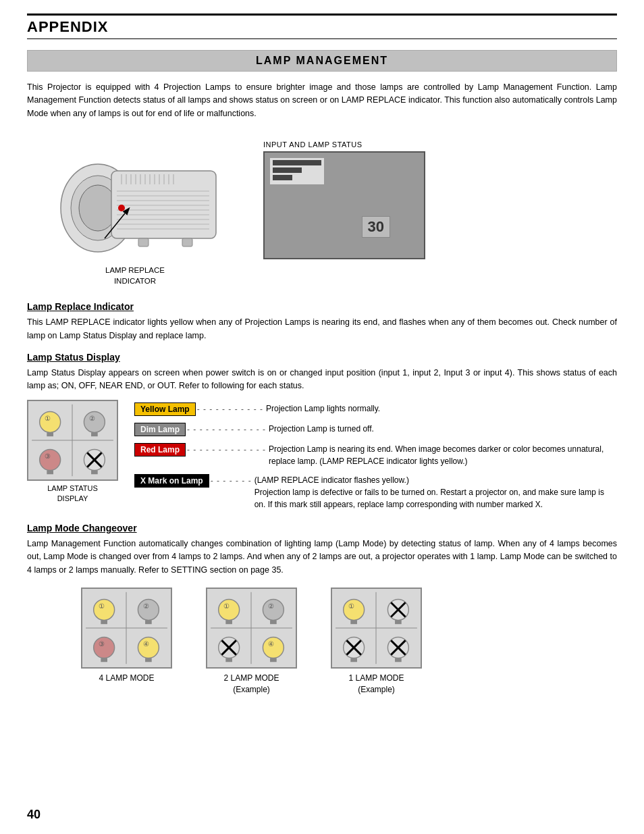 The width and height of the screenshot is (644, 834). Describe the element at coordinates (160, 450) in the screenshot. I see `red-lamp-badge: Red Lamp` at that location.